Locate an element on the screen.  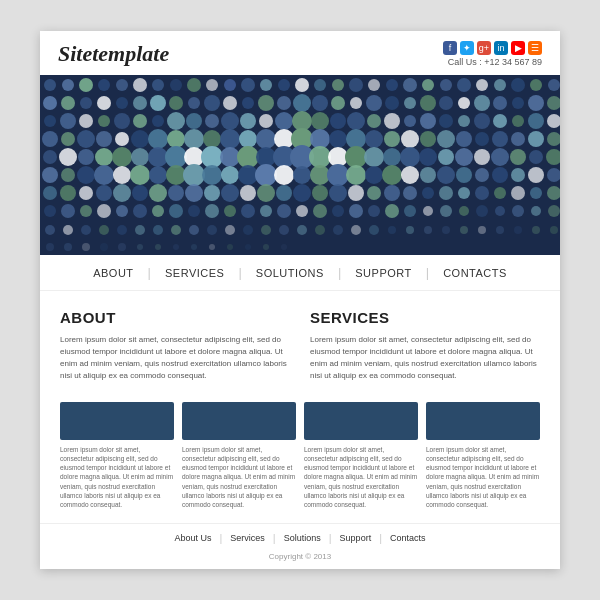
facebook-icon: f is located at coordinates (450, 48).